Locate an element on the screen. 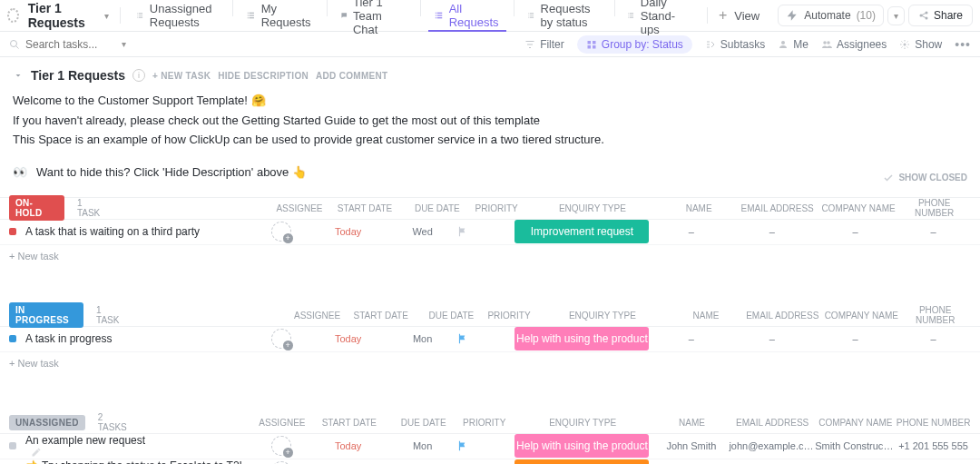 This screenshot has width=980, height=464. task-name: A task in progress is located at coordinates (140, 339).